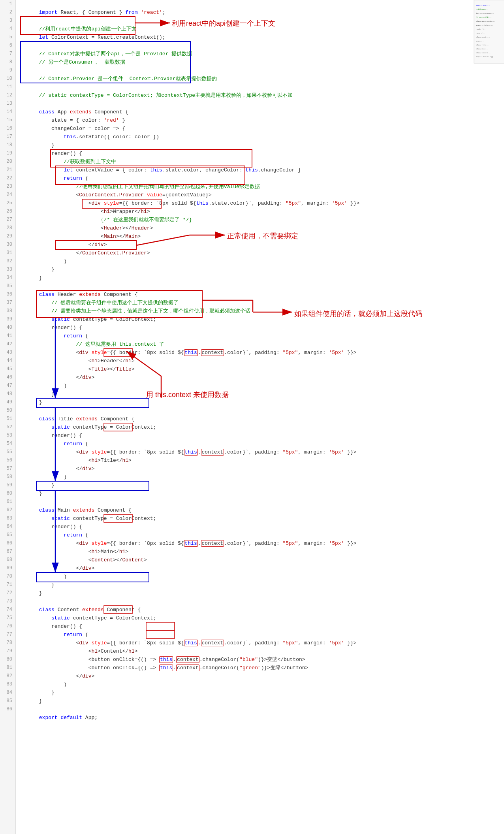 The height and width of the screenshot is (834, 504). What do you see at coordinates (8, 417) in the screenshot?
I see `line-numbers: 1 2 3 4 5 6 7 8 9 10 11 12 13 14 15 16 1…` at bounding box center [8, 417].